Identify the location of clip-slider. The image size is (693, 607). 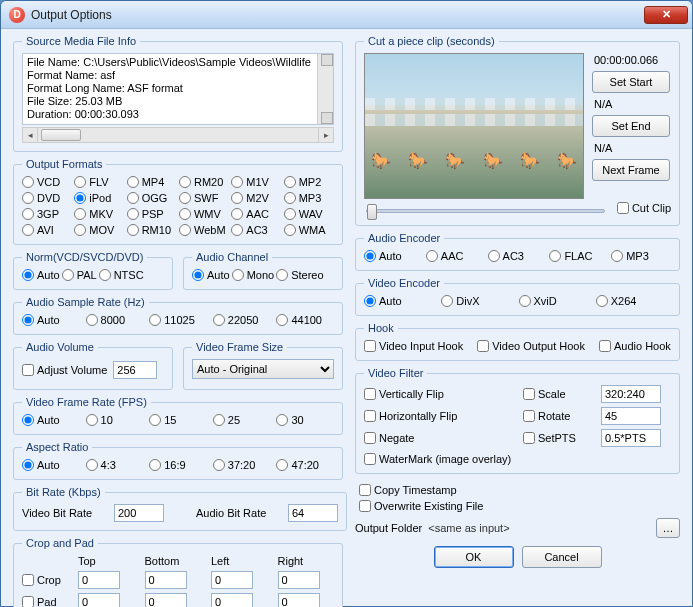
(486, 211).